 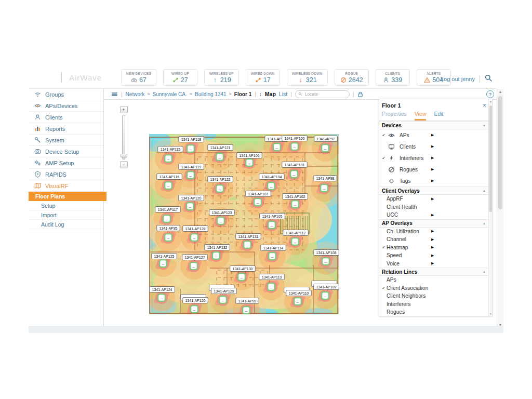 I want to click on ap-label: 1341-AP99, so click(x=247, y=301).